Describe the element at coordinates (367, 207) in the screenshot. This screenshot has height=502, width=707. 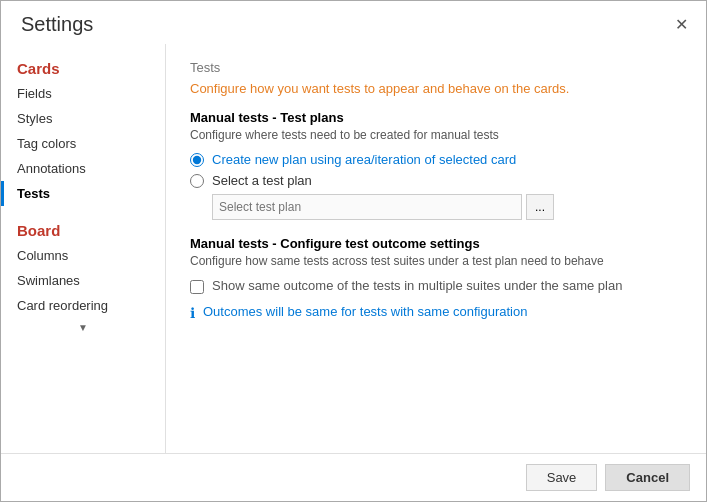
I see `select-plan-input` at that location.